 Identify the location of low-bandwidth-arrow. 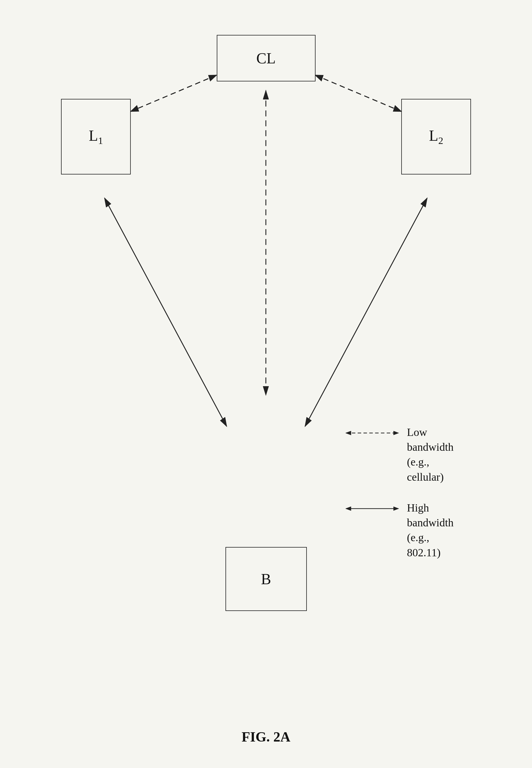
(372, 433).